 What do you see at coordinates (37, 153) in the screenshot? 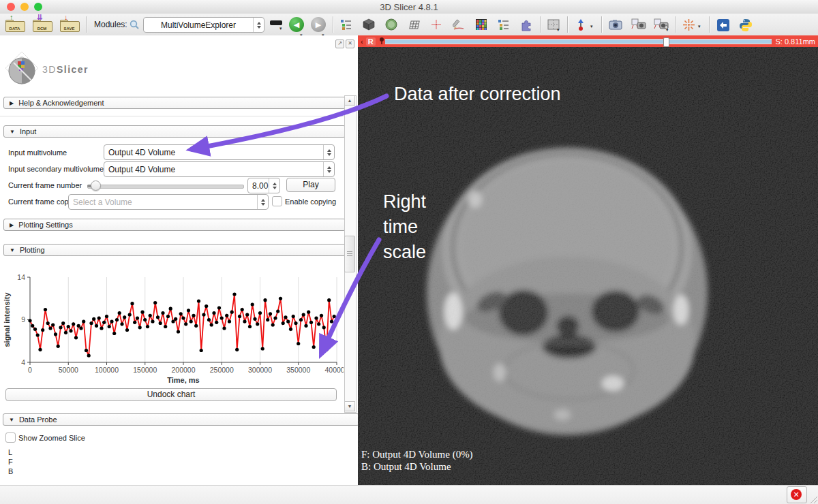
I see `input-multivolume-label: Input multivolume` at bounding box center [37, 153].